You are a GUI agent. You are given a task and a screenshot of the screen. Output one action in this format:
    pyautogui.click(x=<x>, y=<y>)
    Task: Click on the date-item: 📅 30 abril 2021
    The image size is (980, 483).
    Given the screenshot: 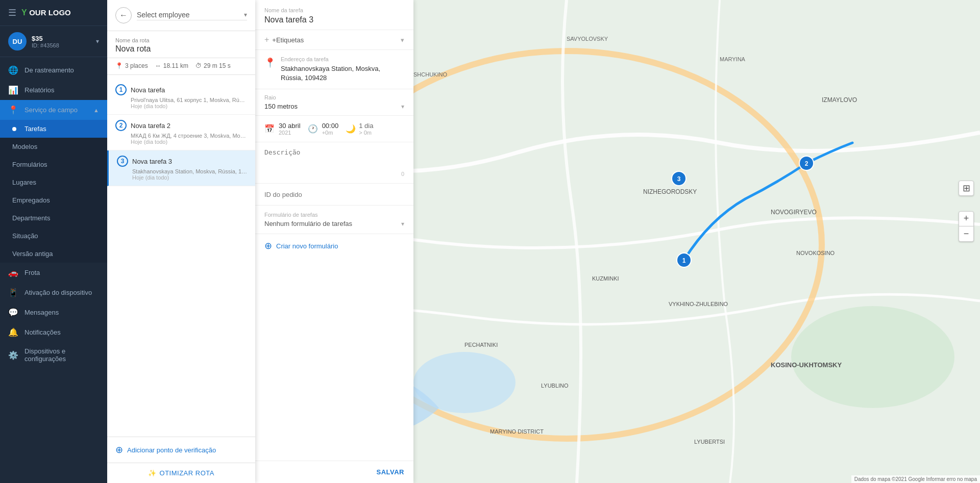 What is the action you would take?
    pyautogui.click(x=283, y=129)
    